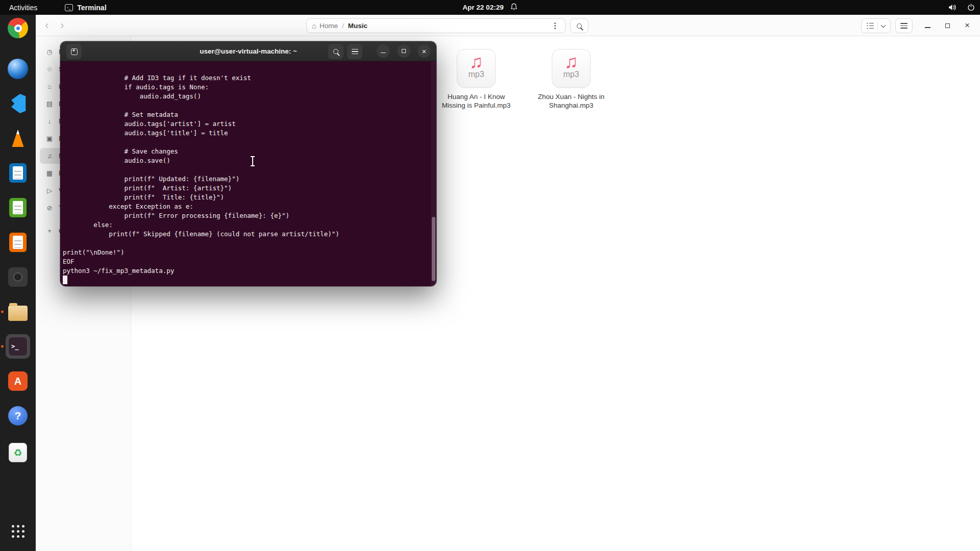 This screenshot has width=980, height=551. I want to click on dock-item-libreoffice-impress, so click(18, 242).